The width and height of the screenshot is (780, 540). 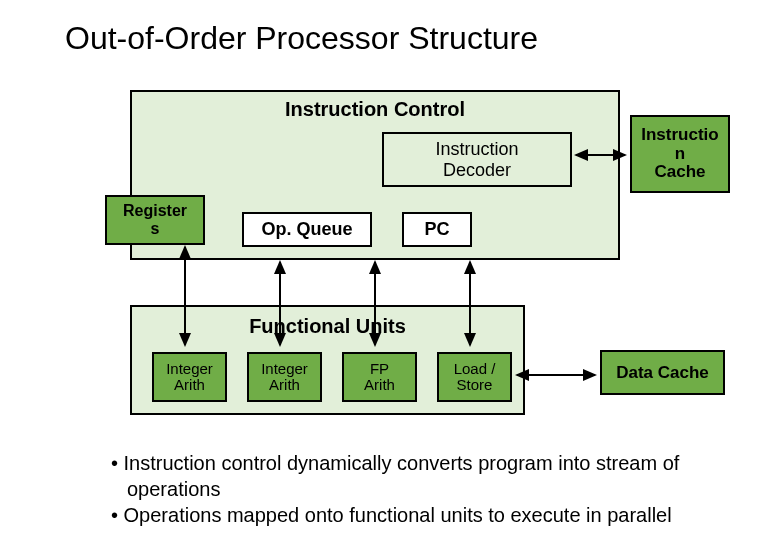 I want to click on functional-units-label: Functional Units, so click(x=328, y=326).